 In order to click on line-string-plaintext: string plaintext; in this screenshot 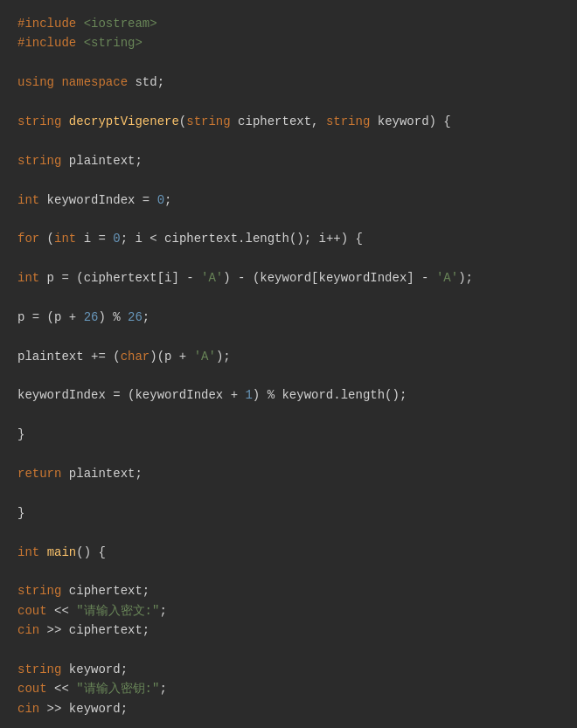, I will do `click(288, 161)`.